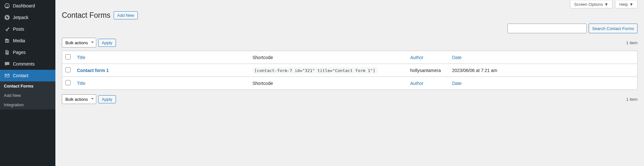 The height and width of the screenshot is (166, 644). I want to click on sidebar-item-comments: Comments, so click(28, 64).